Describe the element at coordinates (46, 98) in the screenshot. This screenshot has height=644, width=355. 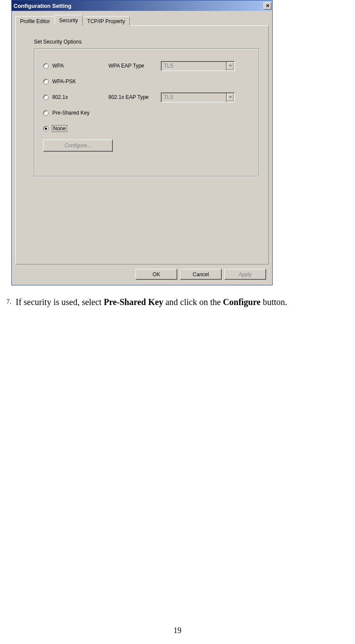
I see `radio-8021x` at that location.